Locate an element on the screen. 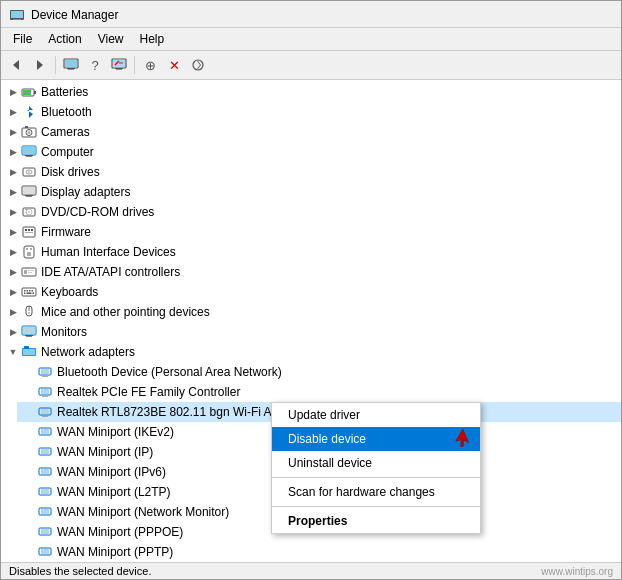 This screenshot has height=580, width=622. mice-label: Mice and other pointing devices is located at coordinates (126, 312).